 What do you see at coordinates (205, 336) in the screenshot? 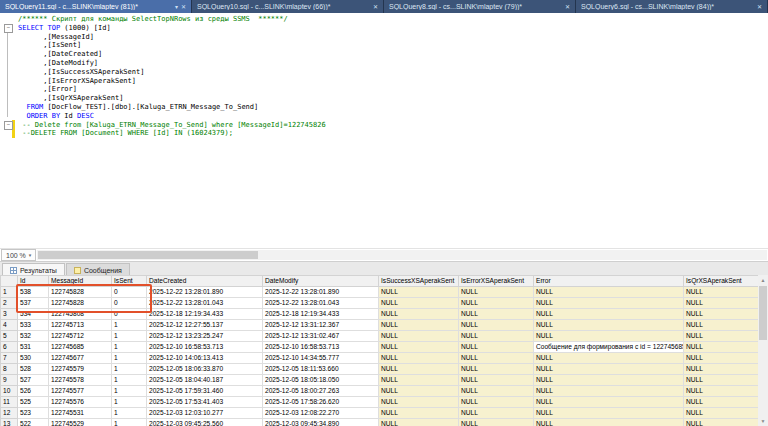
I see `grid-cell: 2025-12-12 13:23:25.247` at bounding box center [205, 336].